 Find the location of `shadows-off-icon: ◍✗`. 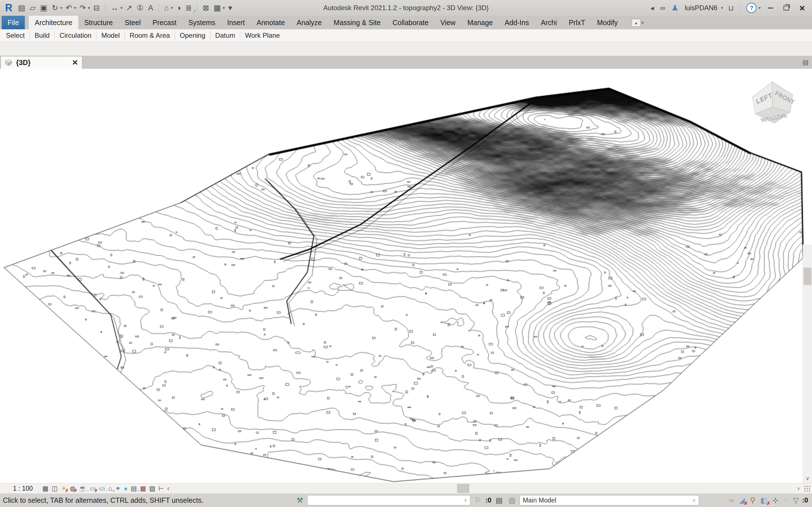

shadows-off-icon: ◍✗ is located at coordinates (72, 488).